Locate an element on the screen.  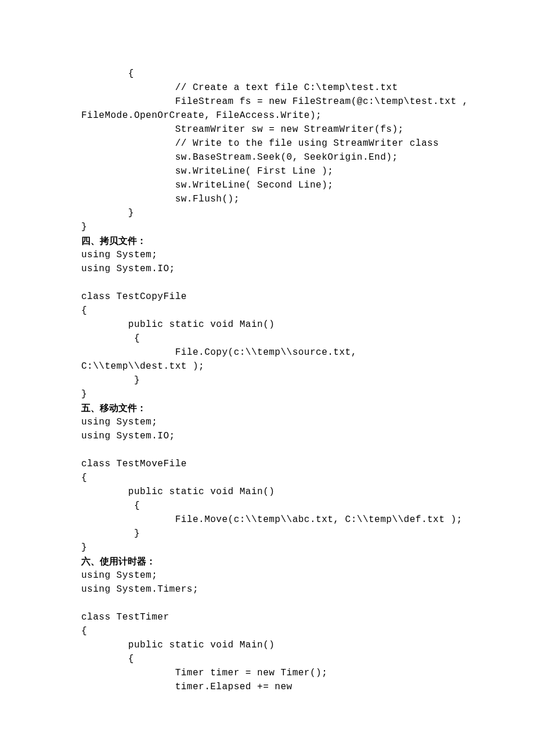
code-line: class TestMoveFile is located at coordinates (267, 464).